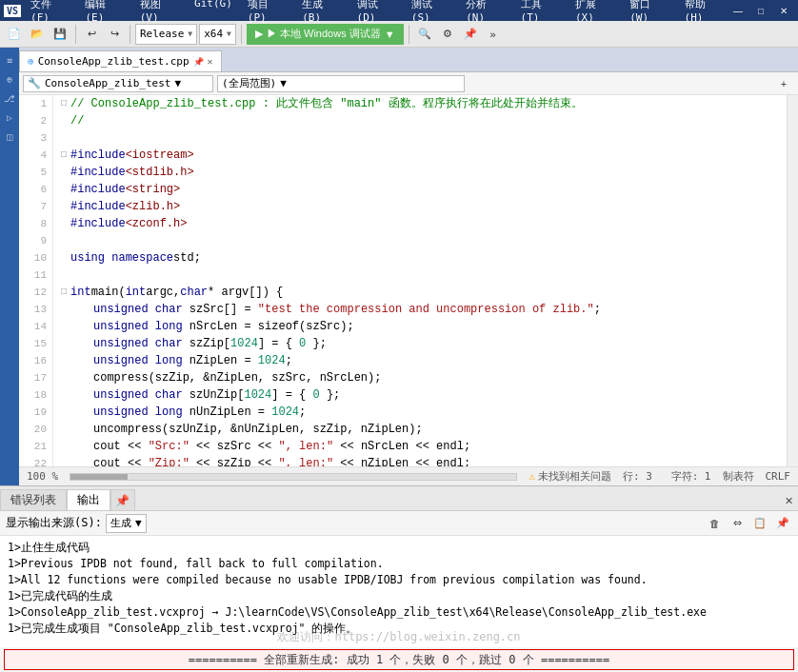 The image size is (798, 672). Describe the element at coordinates (399, 548) in the screenshot. I see `output-line-1: 1>止住生成代码` at that location.